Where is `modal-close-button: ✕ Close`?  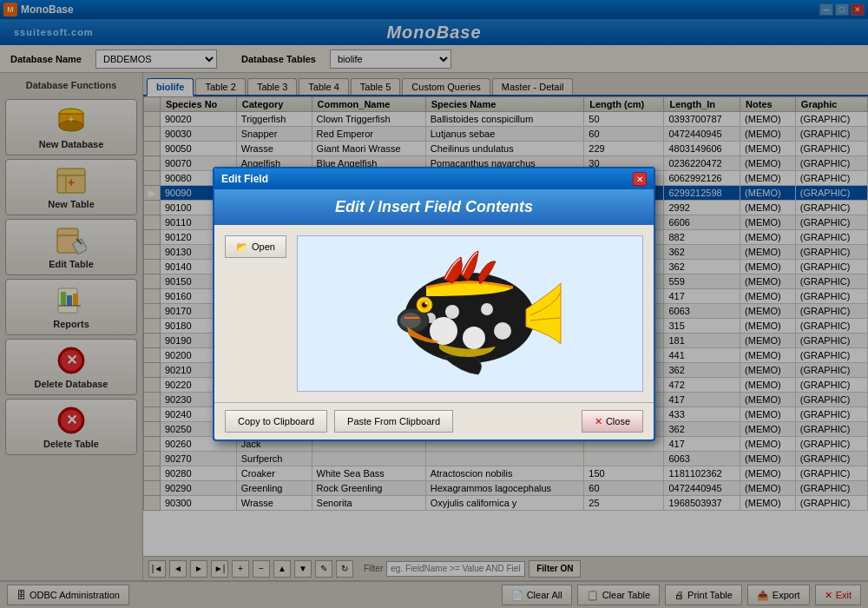 modal-close-button: ✕ Close is located at coordinates (613, 421).